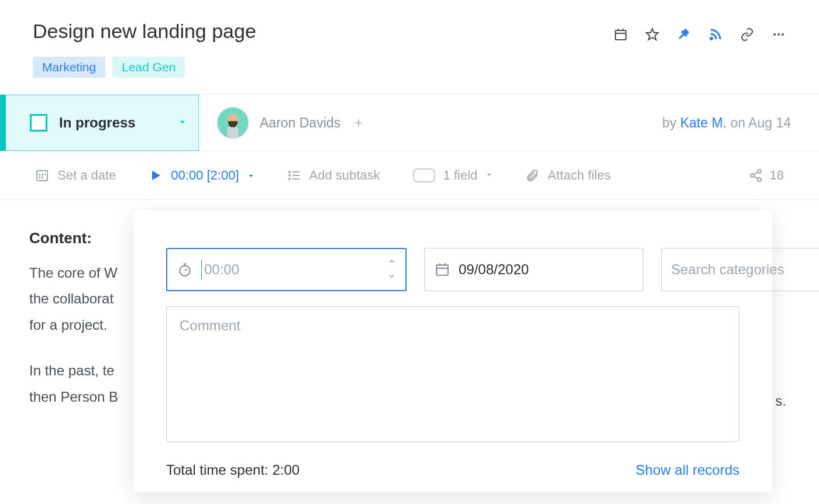 The image size is (819, 504). What do you see at coordinates (568, 175) in the screenshot?
I see `attach-files-button: Attach files` at bounding box center [568, 175].